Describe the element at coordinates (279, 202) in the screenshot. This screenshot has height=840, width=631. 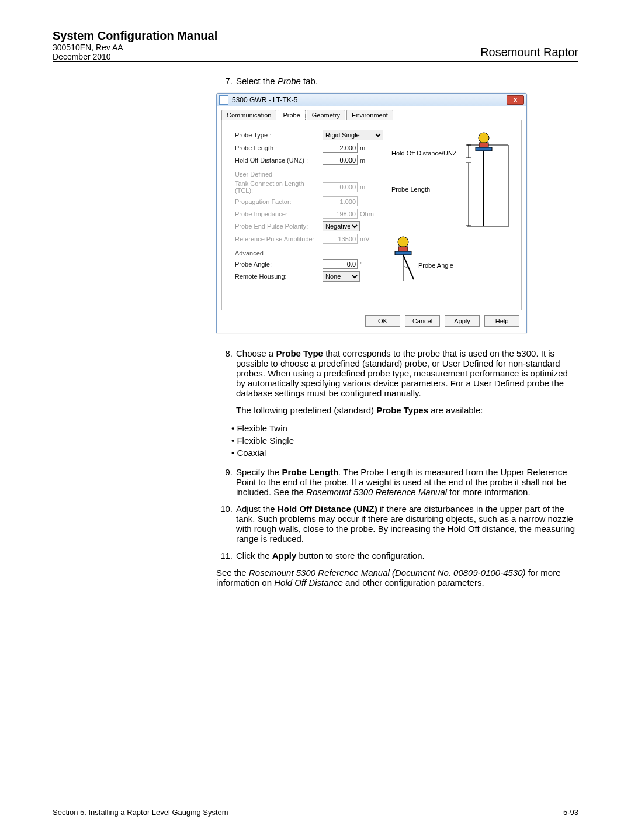
I see `label-pf: Propagation Factor:` at that location.